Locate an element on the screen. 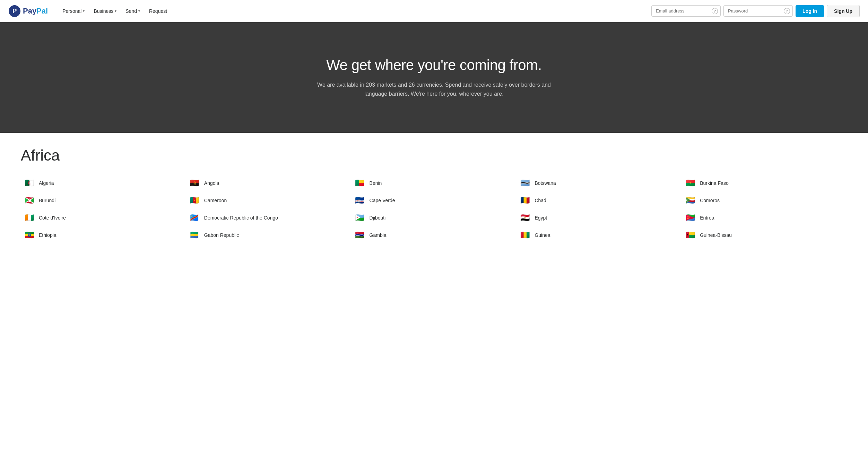 The image size is (868, 455). list-item: 🇪🇹Ethiopia is located at coordinates (103, 235).